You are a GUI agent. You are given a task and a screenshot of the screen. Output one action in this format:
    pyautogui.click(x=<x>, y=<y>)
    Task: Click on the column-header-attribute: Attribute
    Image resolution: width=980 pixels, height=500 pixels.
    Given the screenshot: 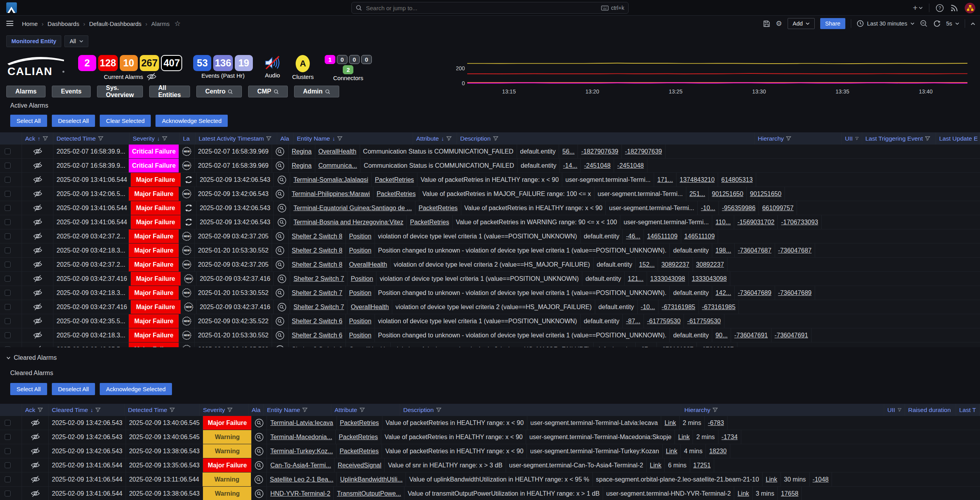 What is the action you would take?
    pyautogui.click(x=366, y=410)
    